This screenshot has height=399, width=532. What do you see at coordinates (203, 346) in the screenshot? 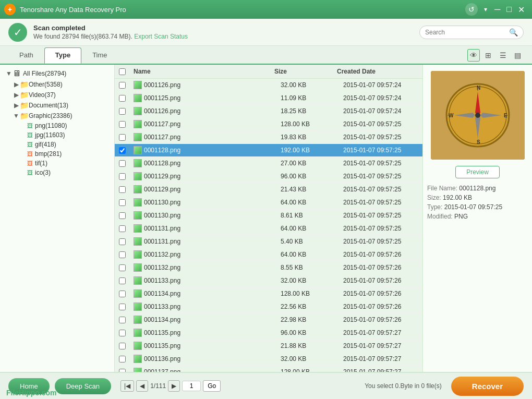
I see `row-name: 0001135.png` at bounding box center [203, 346].